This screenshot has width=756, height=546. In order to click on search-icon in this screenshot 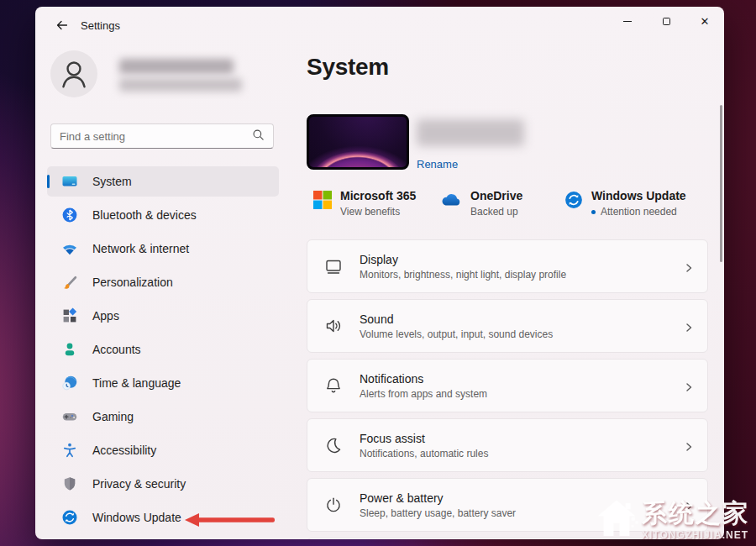, I will do `click(259, 136)`.